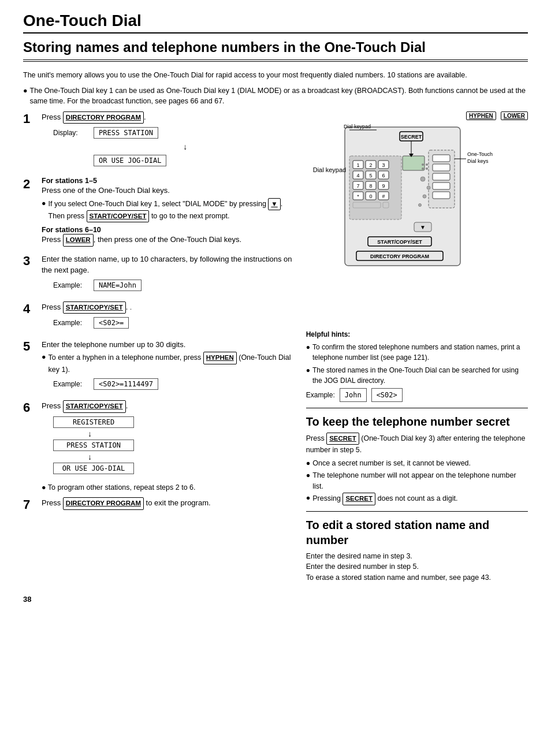 This screenshot has height=756, width=551. I want to click on svg-text: 1, so click(358, 165).